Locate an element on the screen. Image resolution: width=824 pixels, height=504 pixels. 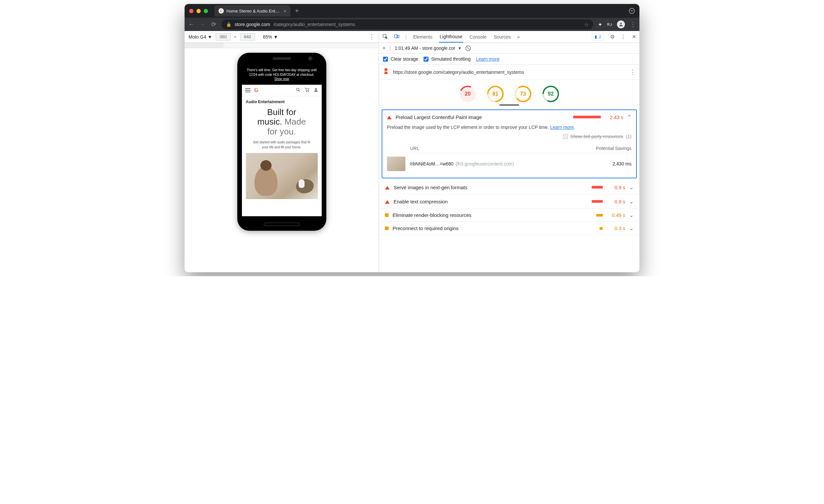
height-input is located at coordinates (247, 37).